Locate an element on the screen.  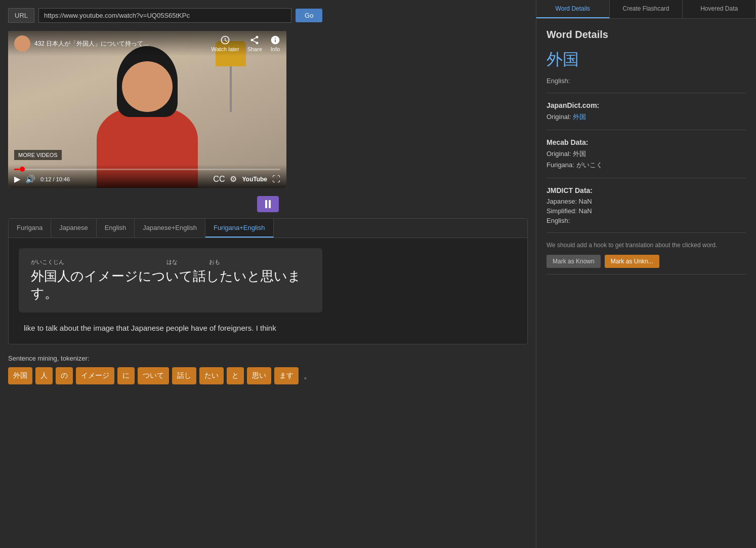
tab-furigana-english: Furigana+English is located at coordinates (240, 228).